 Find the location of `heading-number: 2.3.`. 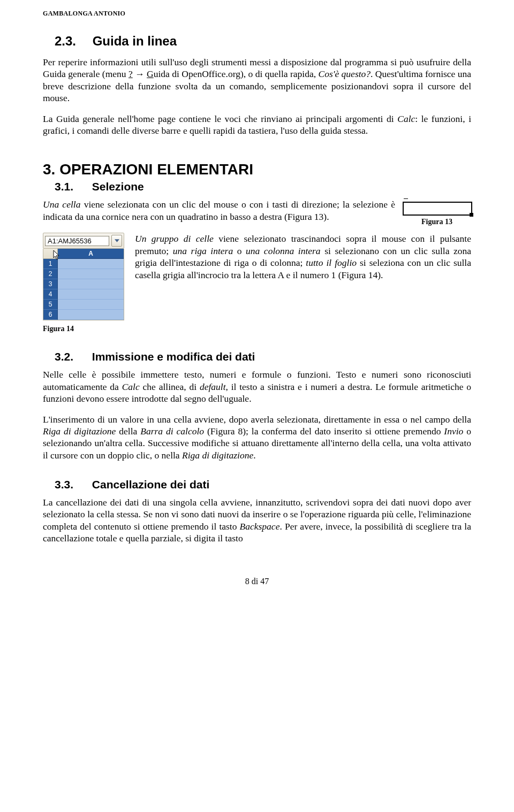

heading-number: 2.3. is located at coordinates (72, 41).